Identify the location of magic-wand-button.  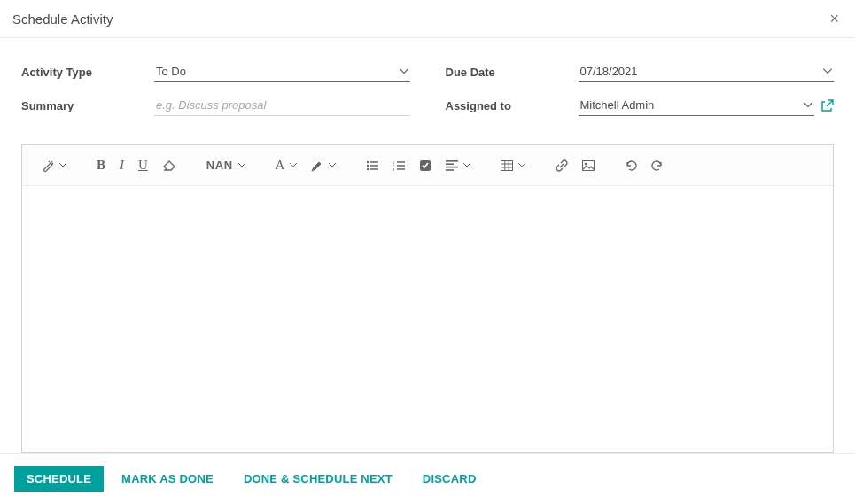
(54, 166).